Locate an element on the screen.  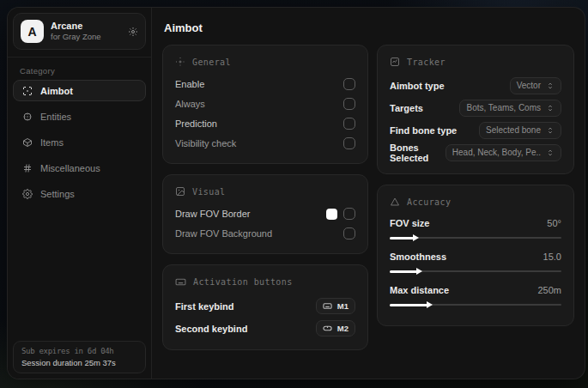
triangle-icon is located at coordinates (395, 202).